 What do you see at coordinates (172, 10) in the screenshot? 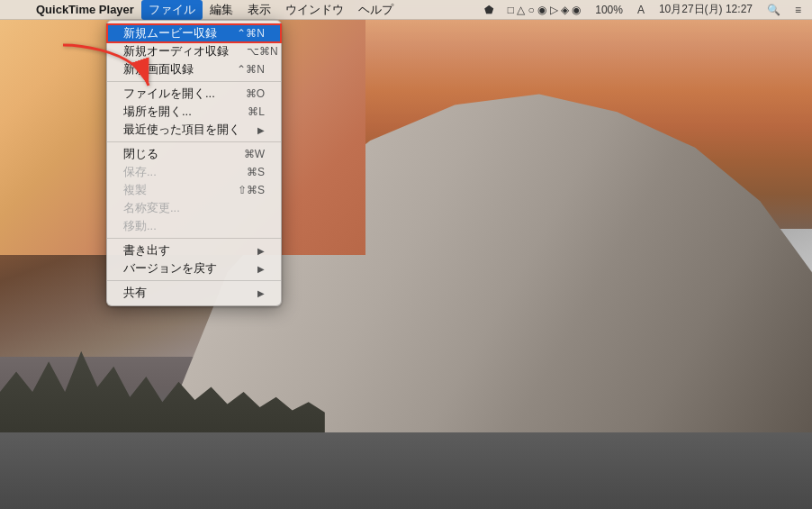
I see `file-menu: ファイル` at bounding box center [172, 10].